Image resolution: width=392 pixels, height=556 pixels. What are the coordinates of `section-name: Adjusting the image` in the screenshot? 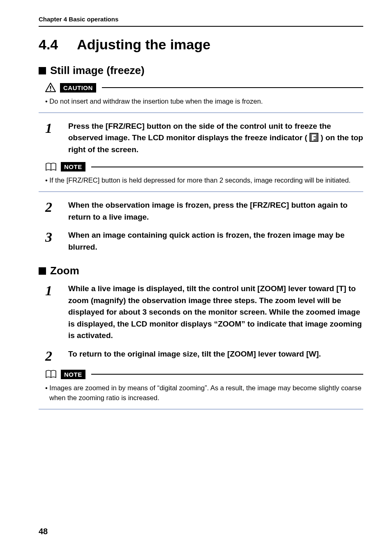 It's located at (144, 44).